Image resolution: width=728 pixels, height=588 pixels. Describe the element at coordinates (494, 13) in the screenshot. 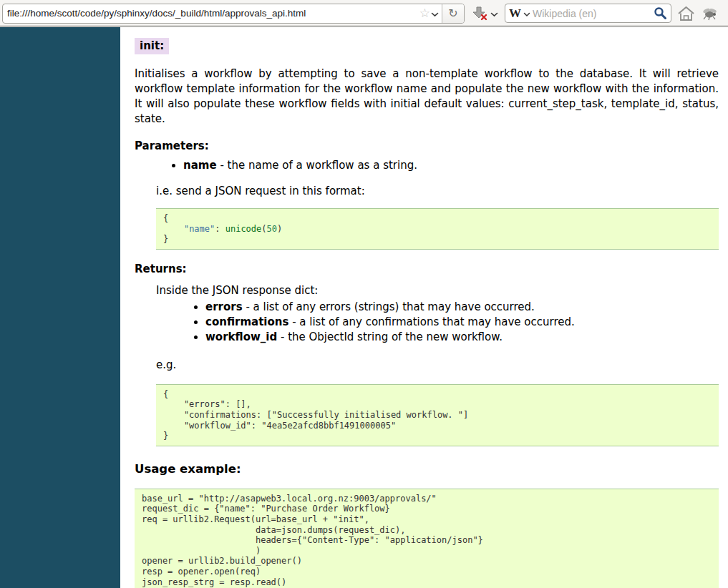

I see `download-chevron-icon` at that location.